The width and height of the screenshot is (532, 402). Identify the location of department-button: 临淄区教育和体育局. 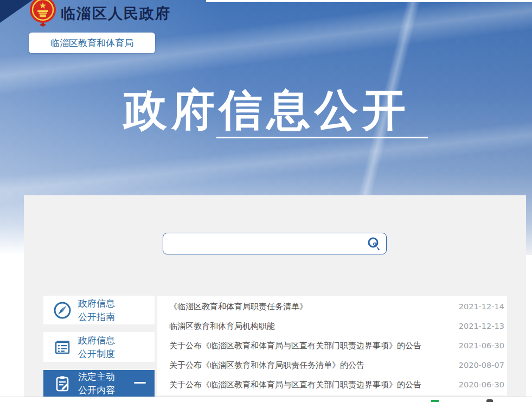
(92, 43).